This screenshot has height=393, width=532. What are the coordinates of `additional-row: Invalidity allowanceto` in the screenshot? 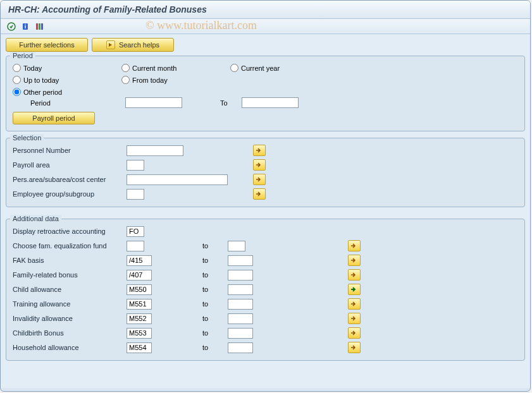 It's located at (266, 318).